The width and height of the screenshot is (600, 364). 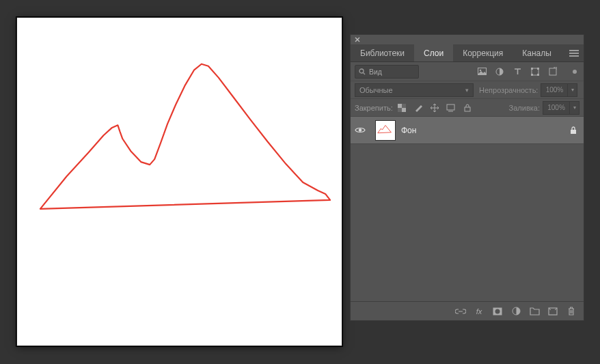 I want to click on filter-smartobject-icon, so click(x=553, y=72).